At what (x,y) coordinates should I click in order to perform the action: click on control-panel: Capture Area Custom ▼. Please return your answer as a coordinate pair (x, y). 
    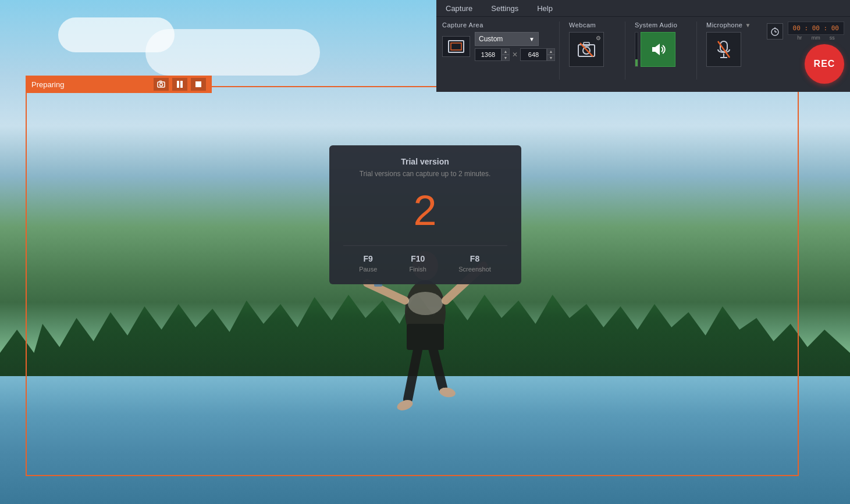
    Looking at the image, I should click on (643, 54).